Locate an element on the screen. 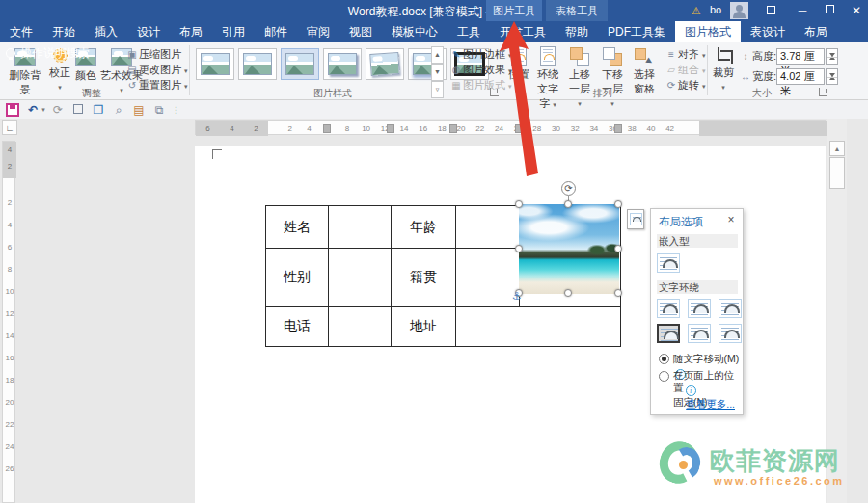 This screenshot has height=503, width=868. horizontal-ruler: 642 246810121416182022242628303234363840… is located at coordinates (432, 127).